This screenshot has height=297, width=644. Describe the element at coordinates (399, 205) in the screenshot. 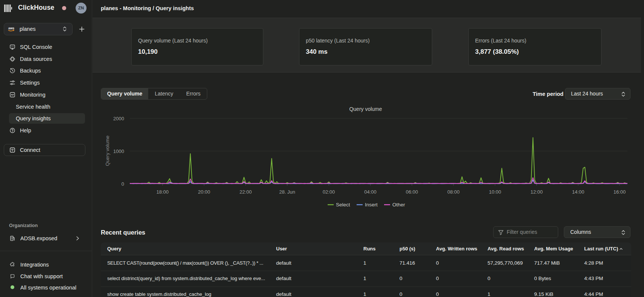

I see `svg-text: Other` at that location.